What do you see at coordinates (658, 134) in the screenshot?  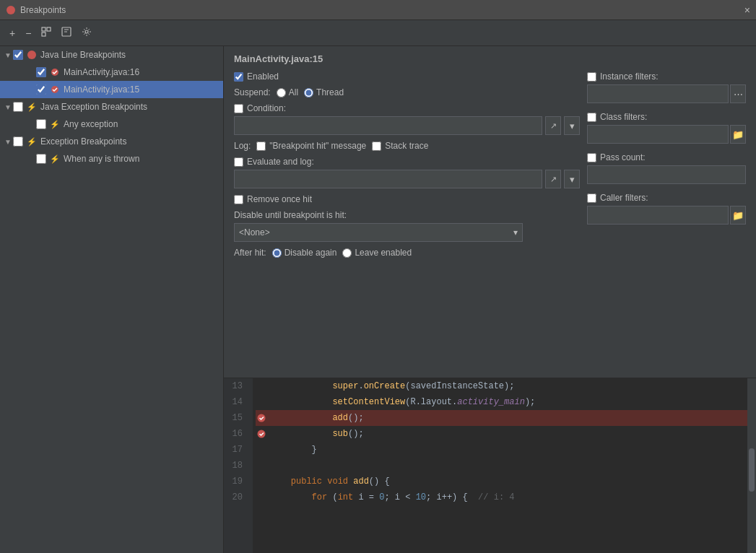 I see `class-filters-input` at bounding box center [658, 134].